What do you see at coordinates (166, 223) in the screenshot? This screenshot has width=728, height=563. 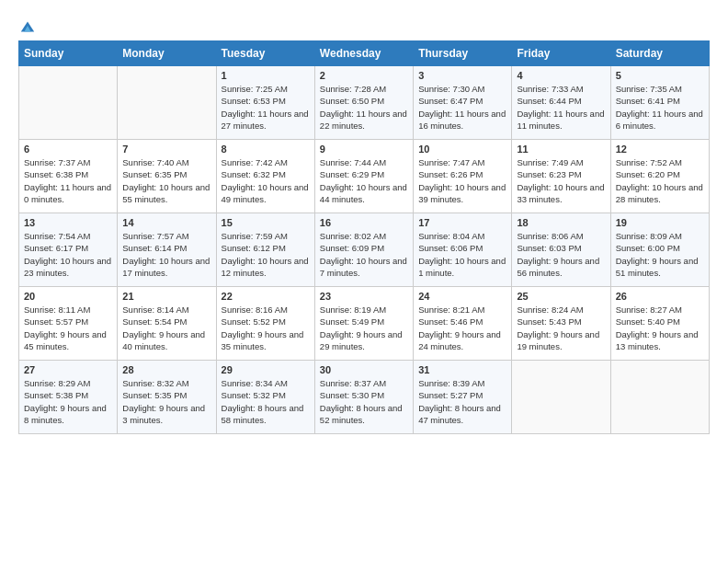 I see `day-number: 14` at bounding box center [166, 223].